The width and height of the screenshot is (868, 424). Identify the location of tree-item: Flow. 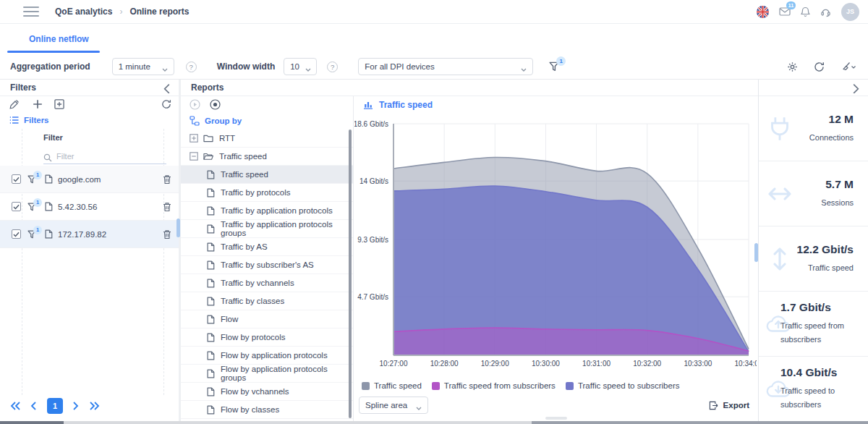
(267, 320).